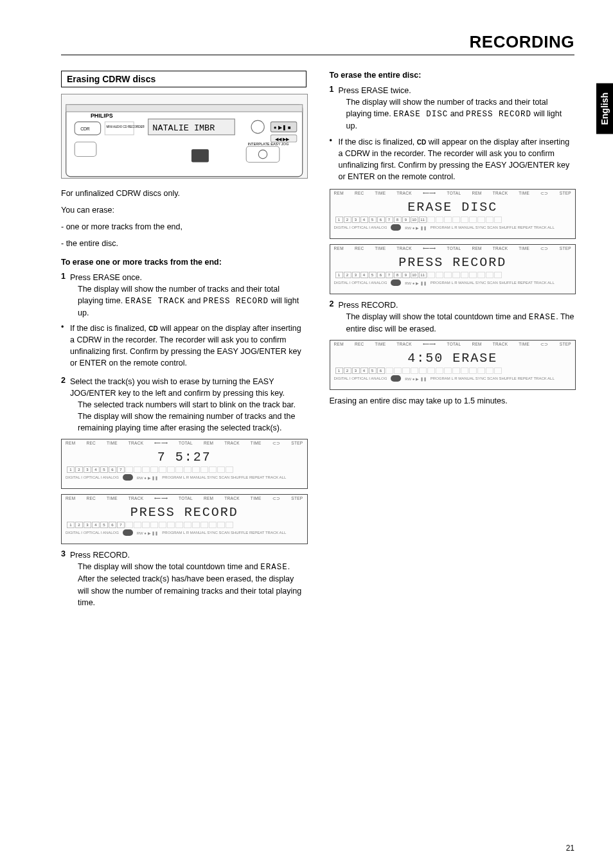 This screenshot has width=613, height=868. Describe the element at coordinates (258, 144) in the screenshot. I see `svg-text: INTERPLATE` at that location.